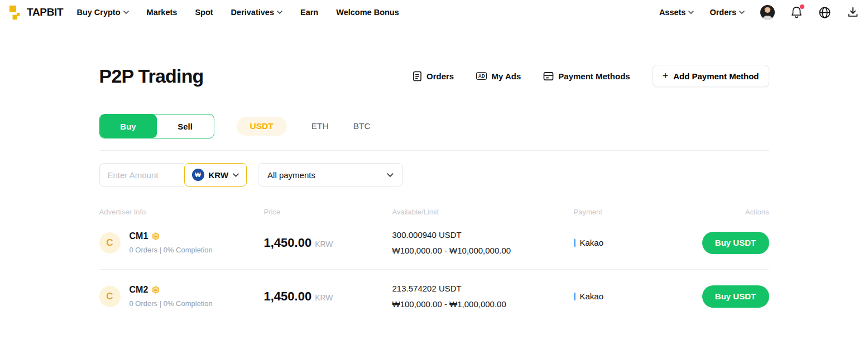 Image resolution: width=868 pixels, height=344 pixels. What do you see at coordinates (142, 175) in the screenshot?
I see `amount-input` at bounding box center [142, 175].